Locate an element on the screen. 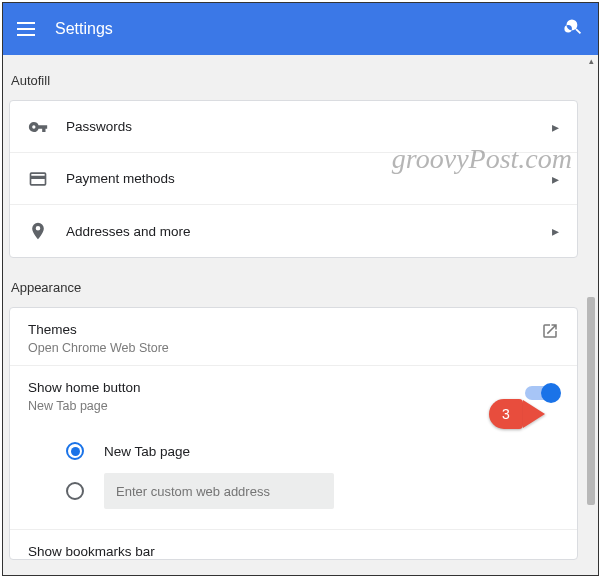  scroll-thumb is located at coordinates (591, 401).